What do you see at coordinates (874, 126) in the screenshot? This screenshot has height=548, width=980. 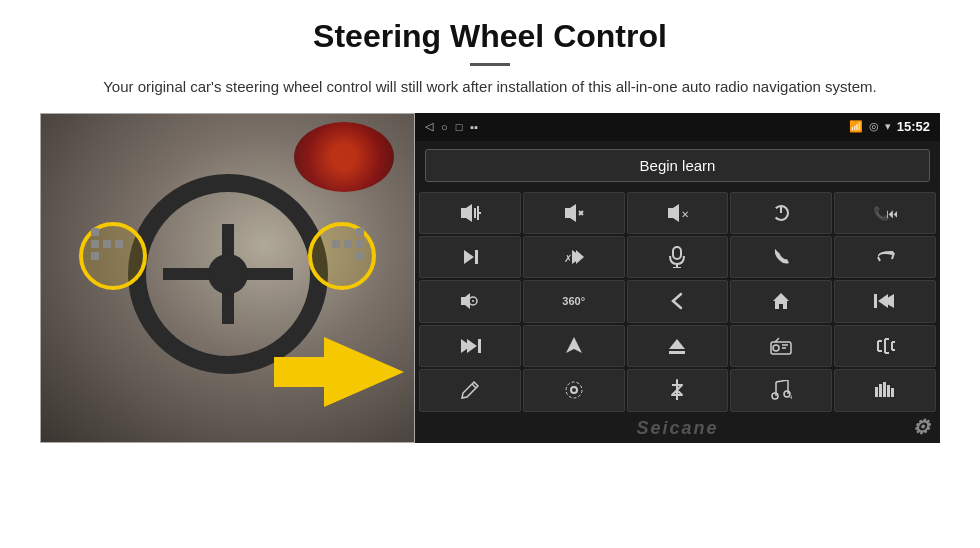 I see `location-icon: ◎` at bounding box center [874, 126].